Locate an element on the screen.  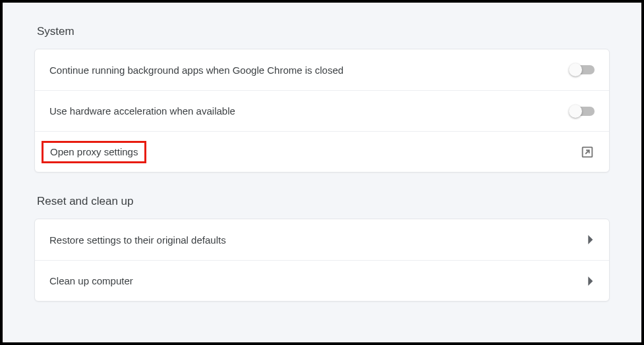
open-external-icon is located at coordinates (587, 152).